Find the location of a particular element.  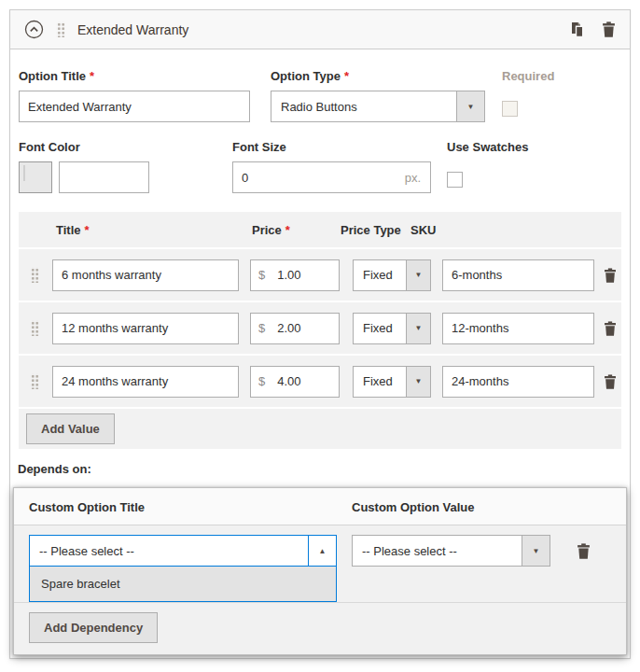

required-checkbox is located at coordinates (509, 108).